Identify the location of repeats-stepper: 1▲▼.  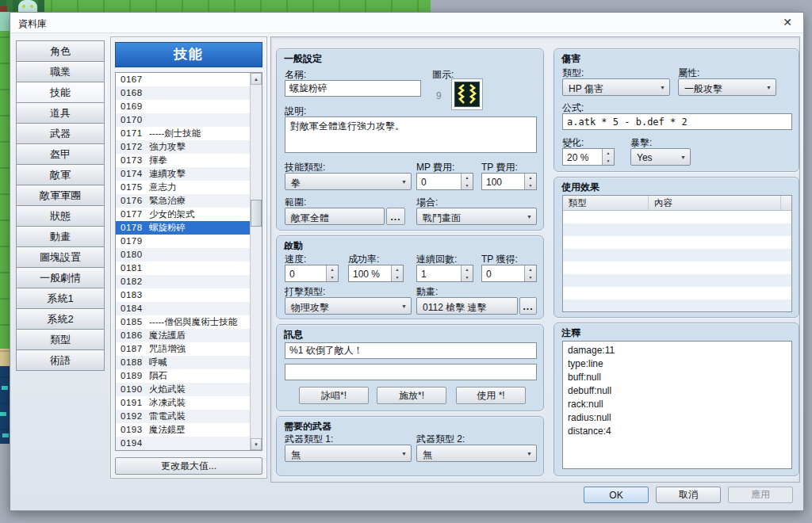
(445, 273).